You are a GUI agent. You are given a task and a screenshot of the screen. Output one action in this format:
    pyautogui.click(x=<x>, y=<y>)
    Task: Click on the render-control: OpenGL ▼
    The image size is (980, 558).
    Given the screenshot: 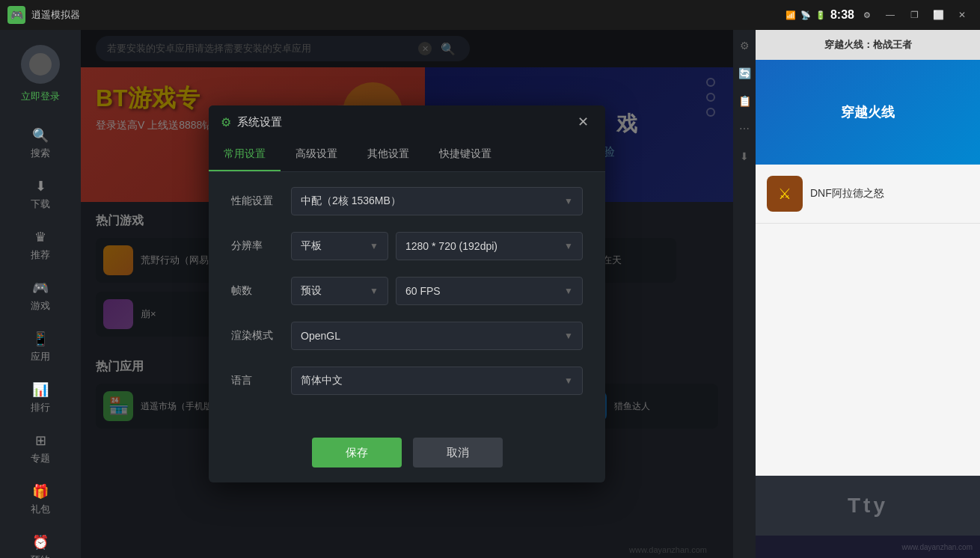 What is the action you would take?
    pyautogui.click(x=437, y=336)
    